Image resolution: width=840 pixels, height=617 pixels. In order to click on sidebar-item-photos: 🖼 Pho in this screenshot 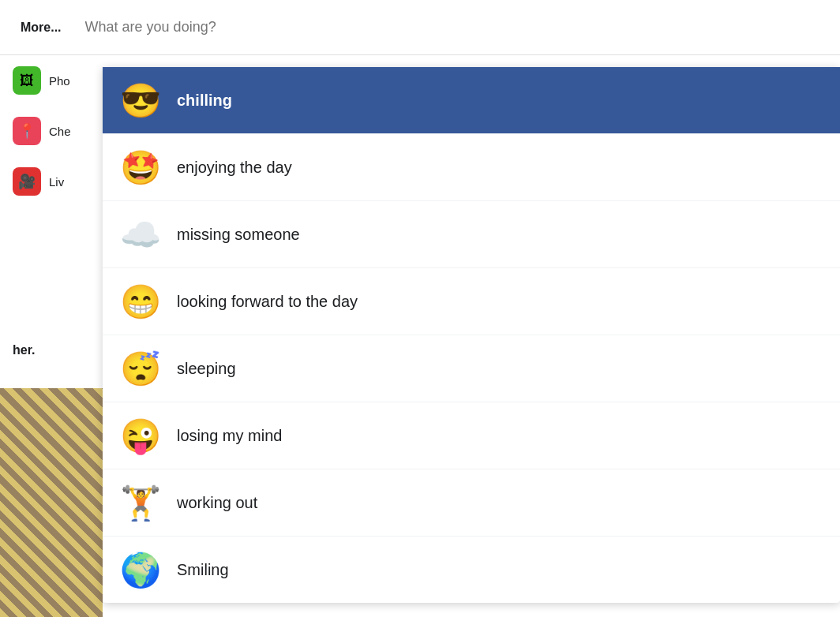, I will do `click(51, 80)`.